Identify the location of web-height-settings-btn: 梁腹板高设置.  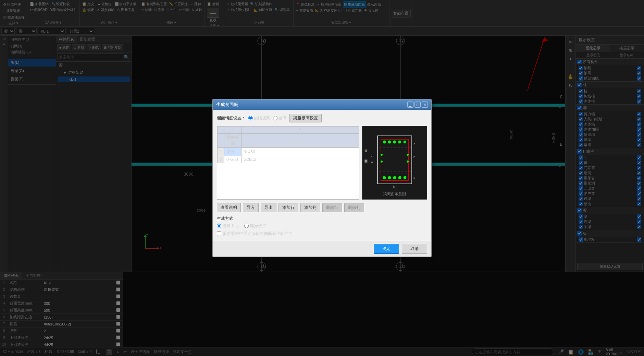
(306, 118).